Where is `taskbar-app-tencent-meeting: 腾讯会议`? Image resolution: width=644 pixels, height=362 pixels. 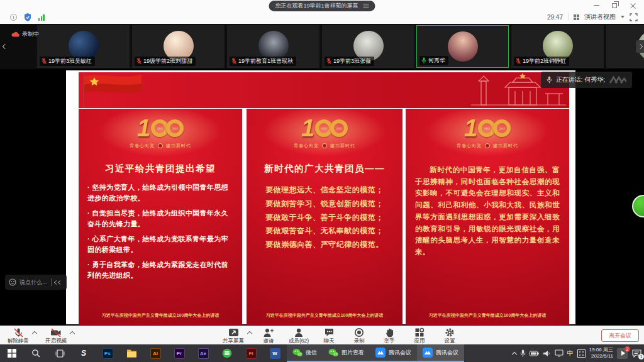
taskbar-app-tencent-meeting: 腾讯会议 is located at coordinates (394, 353).